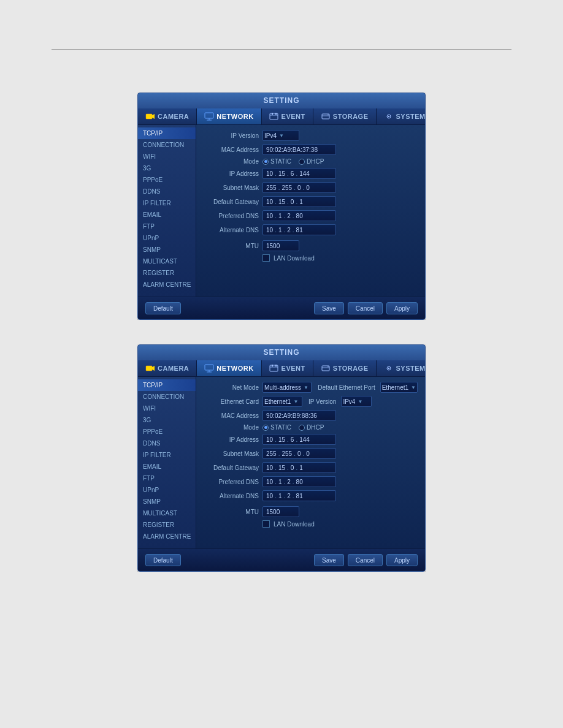 The image size is (563, 728). Describe the element at coordinates (282, 463) in the screenshot. I see `panel2-content: TCP/IP CONNECTION WIFI 3G PPPoE DDNS IP …` at that location.